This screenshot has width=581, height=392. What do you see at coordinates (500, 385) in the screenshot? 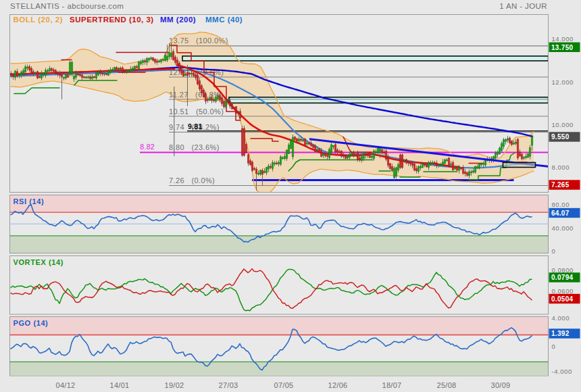
I see `svg-text: 30/09` at bounding box center [500, 385].